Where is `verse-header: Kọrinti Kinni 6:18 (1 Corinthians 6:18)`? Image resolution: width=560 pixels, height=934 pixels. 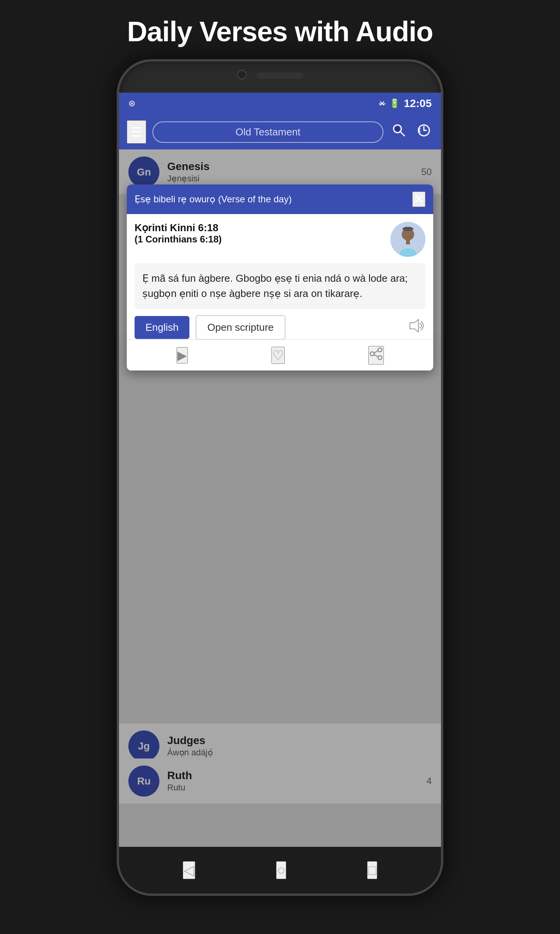
verse-header: Kọrinti Kinni 6:18 (1 Corinthians 6:18) is located at coordinates (280, 239).